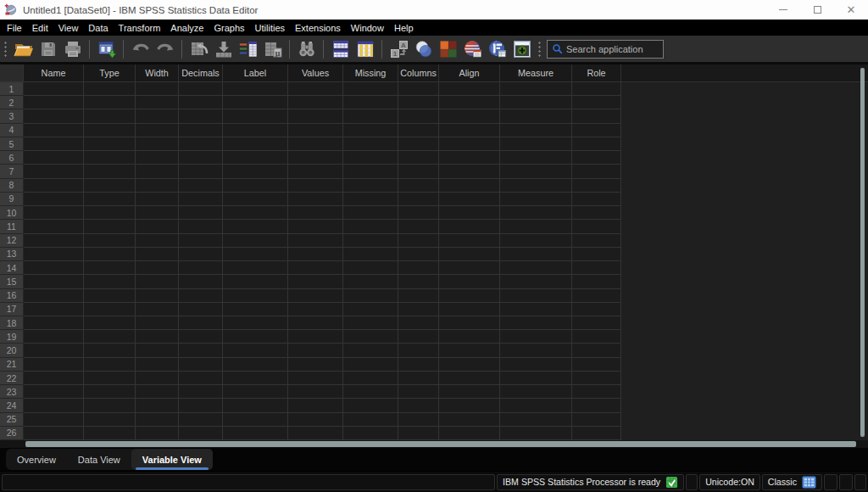 Image resolution: width=868 pixels, height=492 pixels. I want to click on row-header: 9, so click(12, 199).